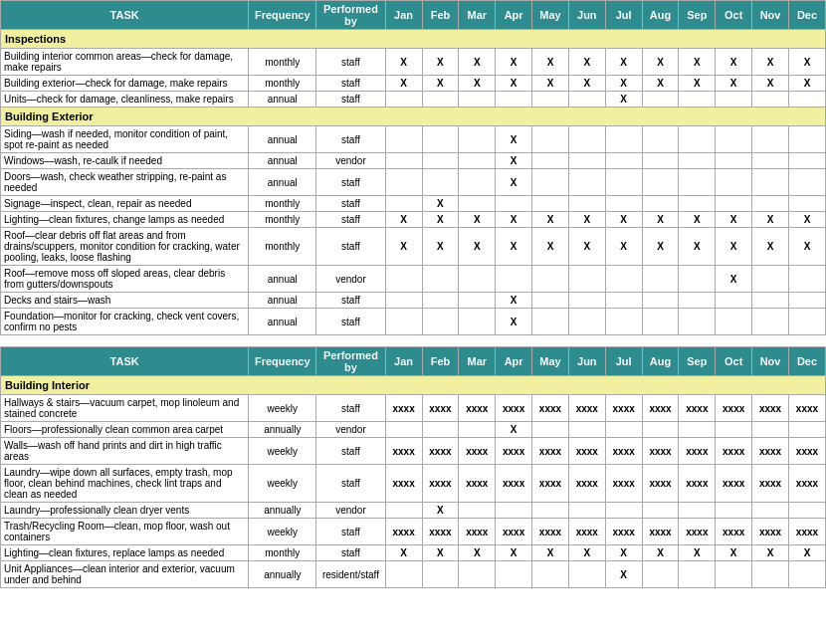 This screenshot has height=644, width=826. What do you see at coordinates (414, 532) in the screenshot?
I see `table-row: Trash/Recycling Room—clean, mop floor, w…` at bounding box center [414, 532].